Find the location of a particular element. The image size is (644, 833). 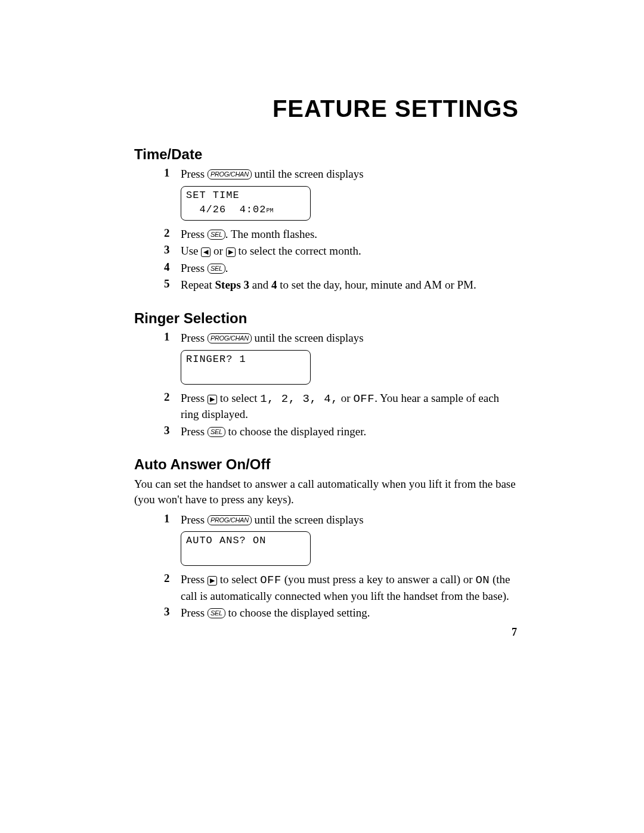

heading-auto-answer: Auto Answer On/Off is located at coordinates (327, 465).